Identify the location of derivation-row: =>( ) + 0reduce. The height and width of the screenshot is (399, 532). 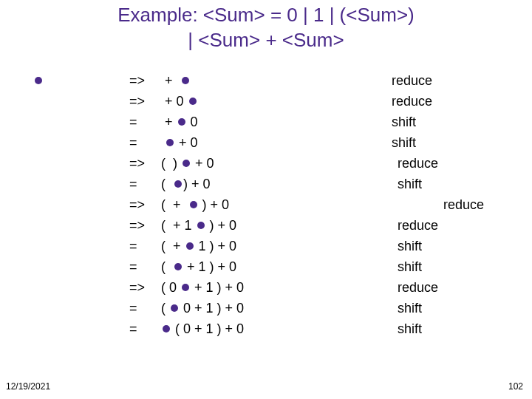
(273, 164).